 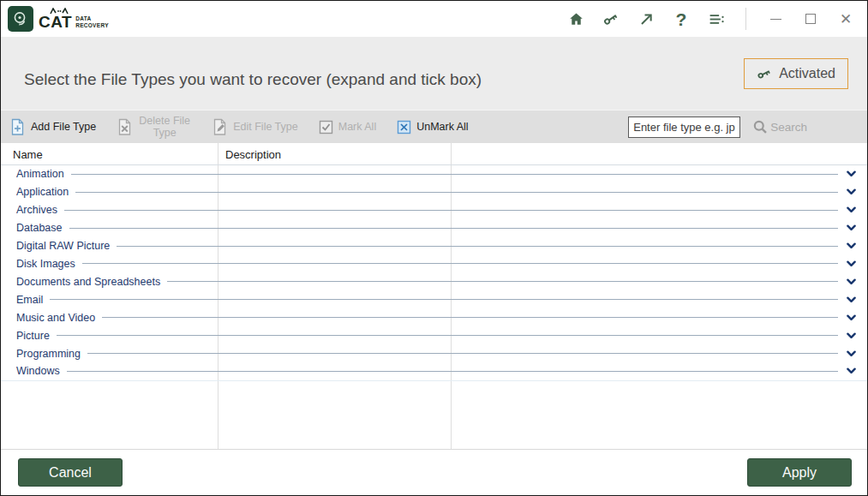 I want to click on add-file-type-label: Add File Type, so click(x=63, y=127).